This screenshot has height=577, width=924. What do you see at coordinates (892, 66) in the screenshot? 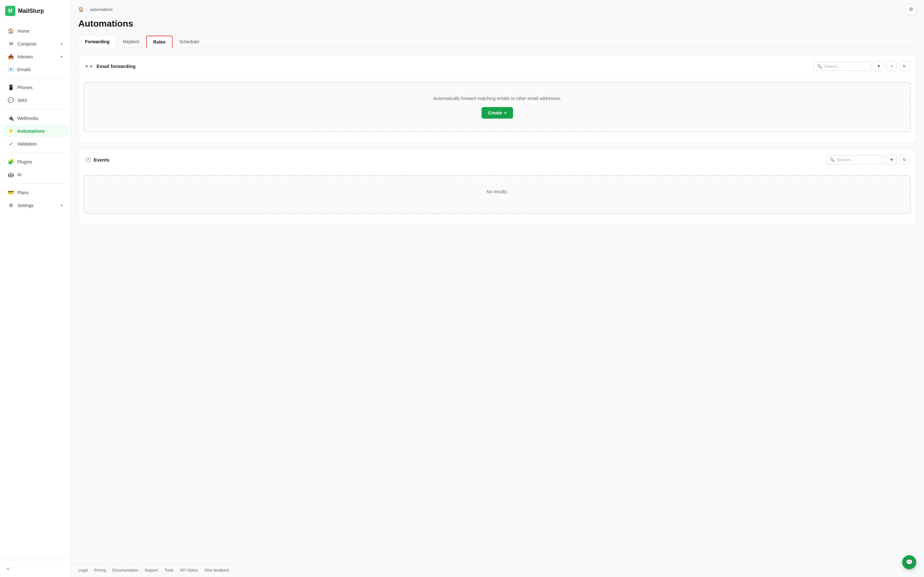
I see `add-icon: +` at bounding box center [892, 66].